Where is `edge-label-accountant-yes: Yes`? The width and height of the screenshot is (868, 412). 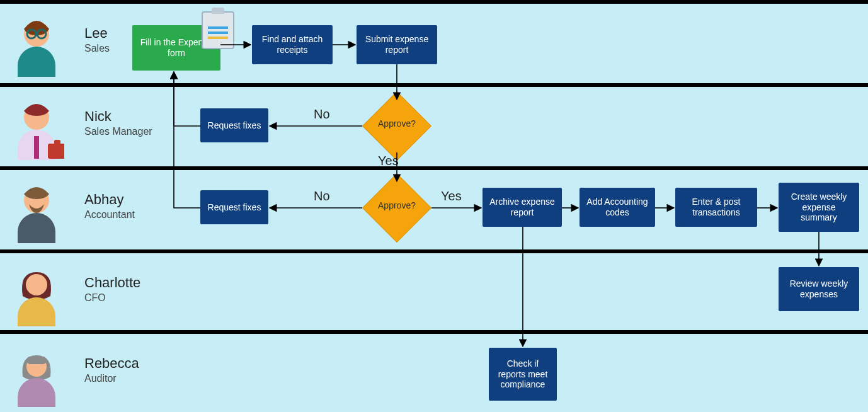
edge-label-accountant-yes: Yes is located at coordinates (451, 197).